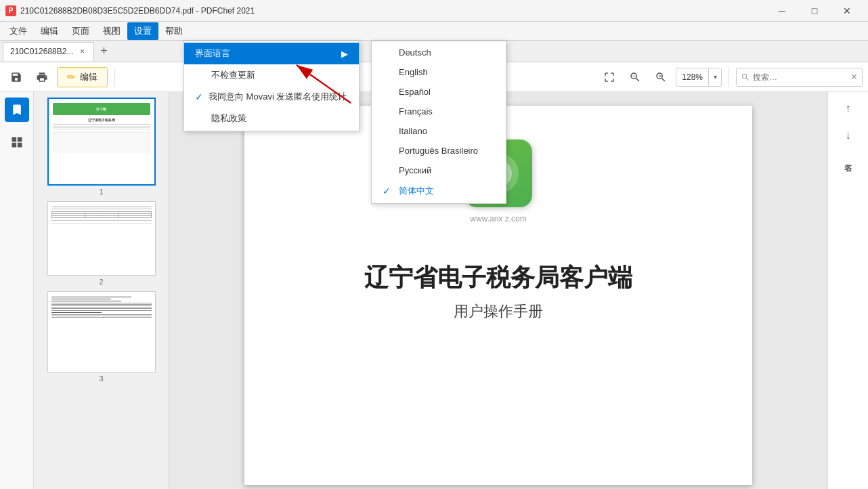 The height and width of the screenshot is (489, 868). What do you see at coordinates (388, 191) in the screenshot?
I see `lang-zh-check-icon: ✓` at bounding box center [388, 191].